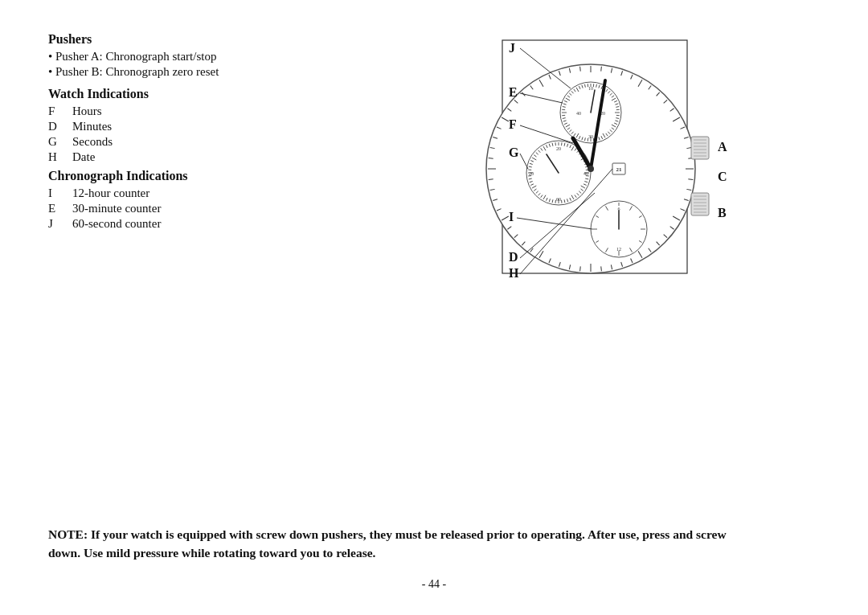 The width and height of the screenshot is (868, 615). What do you see at coordinates (513, 124) in the screenshot?
I see `svg-text: F` at bounding box center [513, 124].